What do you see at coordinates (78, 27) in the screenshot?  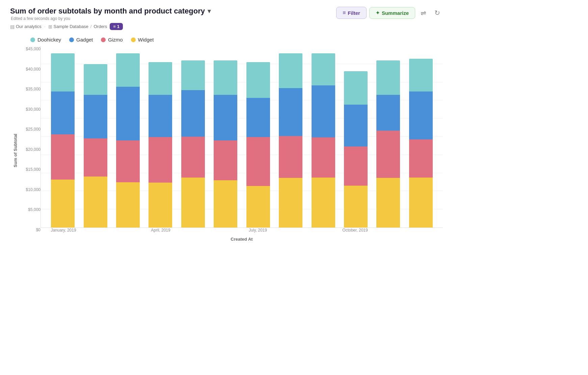 I see `breadcrumb-db: ⊞ Sample Database / Orders` at bounding box center [78, 27].